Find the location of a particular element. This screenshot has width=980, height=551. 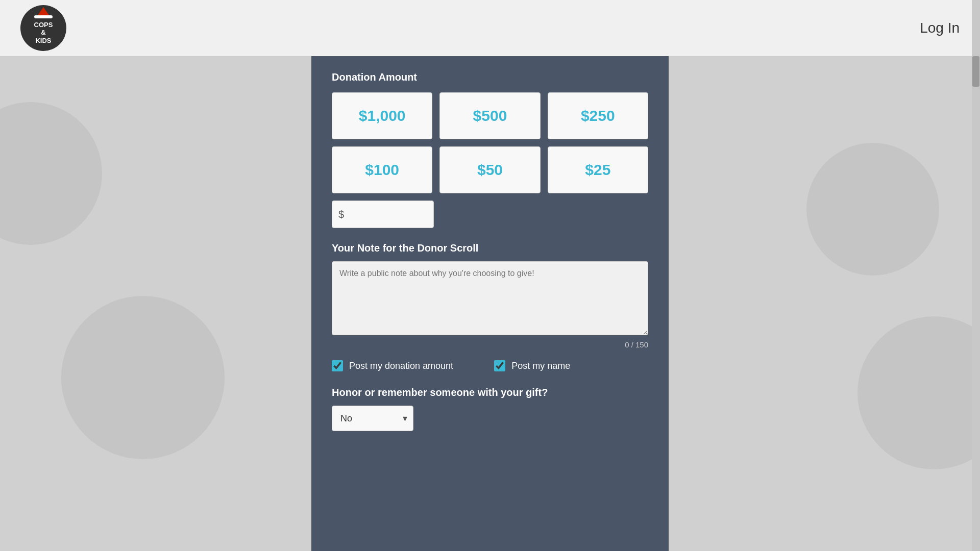

honor-label: Honor or remember someone with your gift… is located at coordinates (490, 393).